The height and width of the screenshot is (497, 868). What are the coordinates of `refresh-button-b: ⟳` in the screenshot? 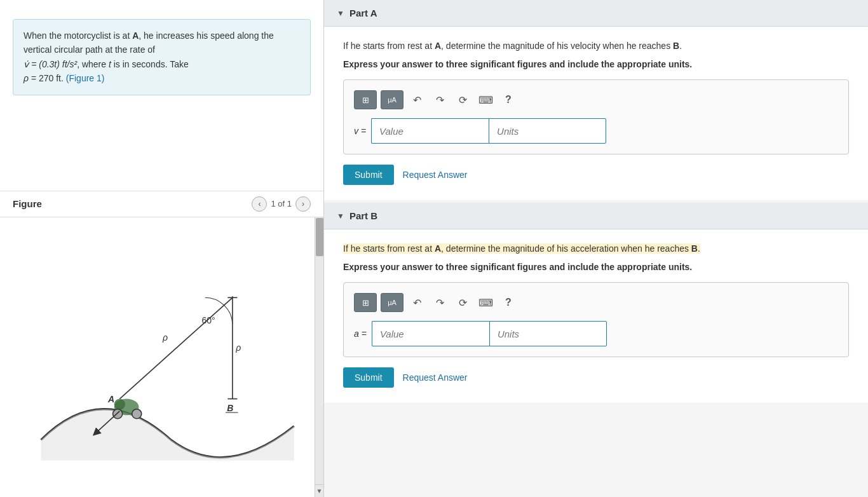 It's located at (463, 303).